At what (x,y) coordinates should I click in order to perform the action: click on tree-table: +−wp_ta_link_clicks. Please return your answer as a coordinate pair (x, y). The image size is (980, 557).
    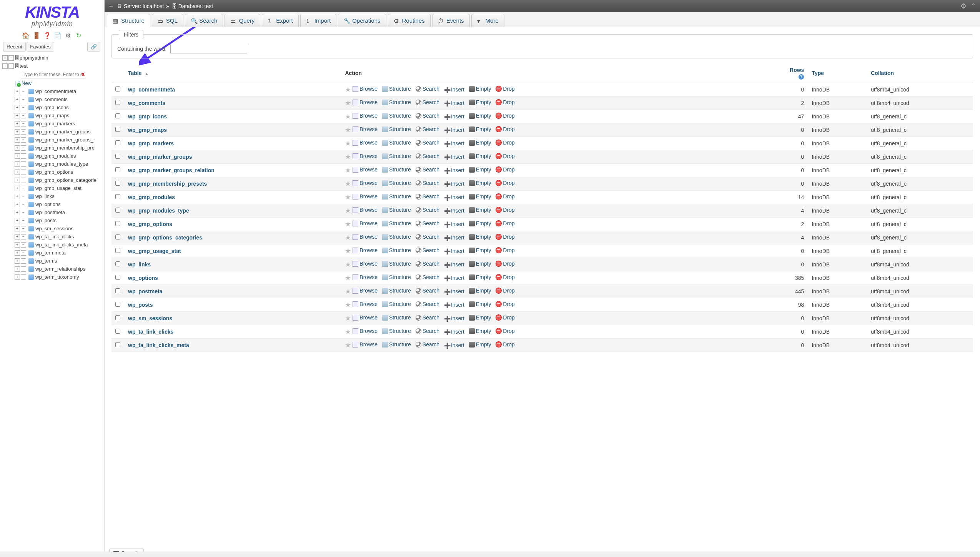
    Looking at the image, I should click on (52, 237).